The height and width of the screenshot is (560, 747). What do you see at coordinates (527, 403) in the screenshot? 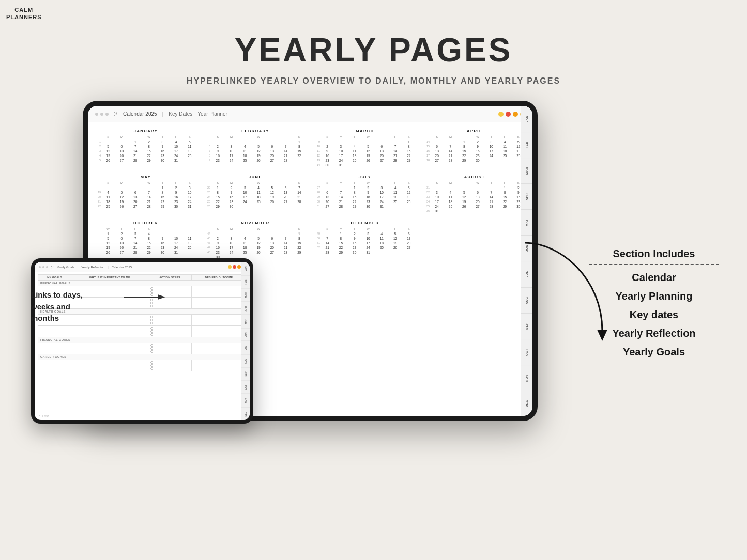
I see `sidebar-tab-dec: DEC` at bounding box center [527, 403].